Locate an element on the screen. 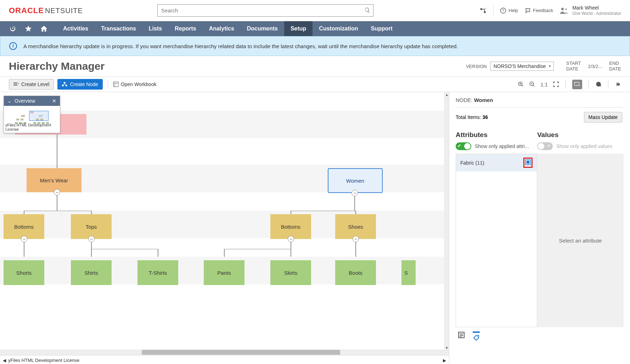  canvas-license: yFiles HTML Development License is located at coordinates (44, 360).